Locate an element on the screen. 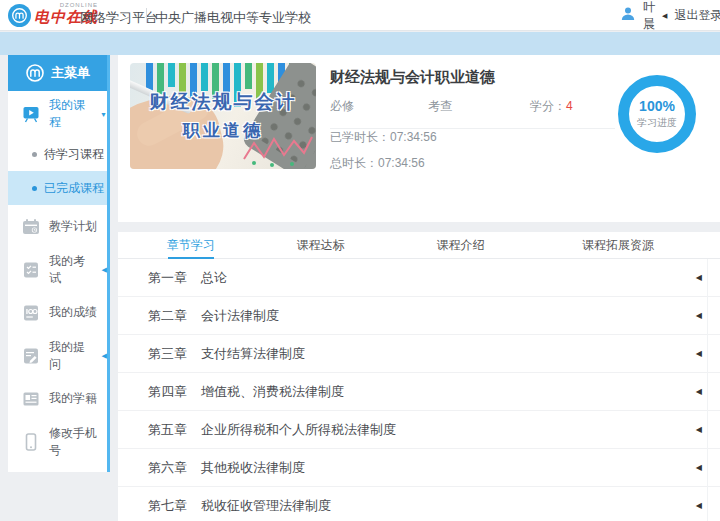 This screenshot has width=720, height=521. chapter-number: 第六章 is located at coordinates (168, 468).